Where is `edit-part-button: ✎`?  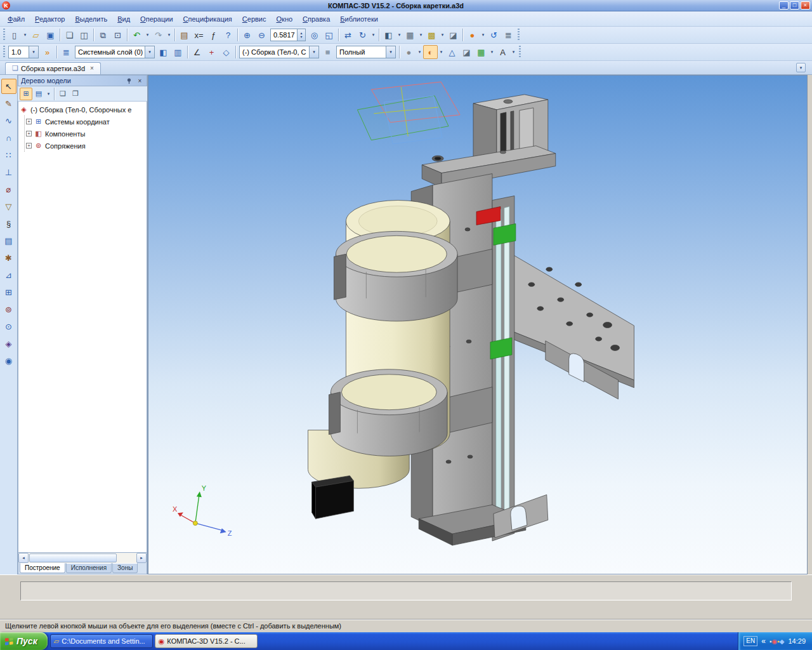
edit-part-button: ✎ is located at coordinates (9, 103).